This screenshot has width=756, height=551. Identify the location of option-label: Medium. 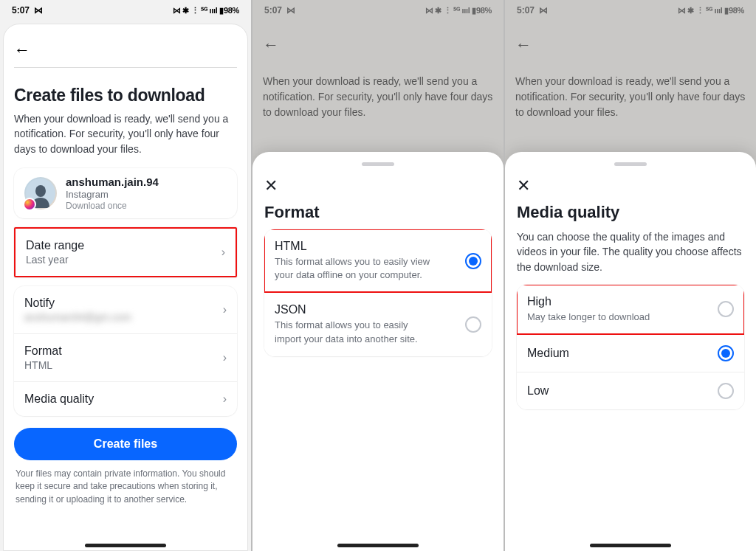
(548, 353).